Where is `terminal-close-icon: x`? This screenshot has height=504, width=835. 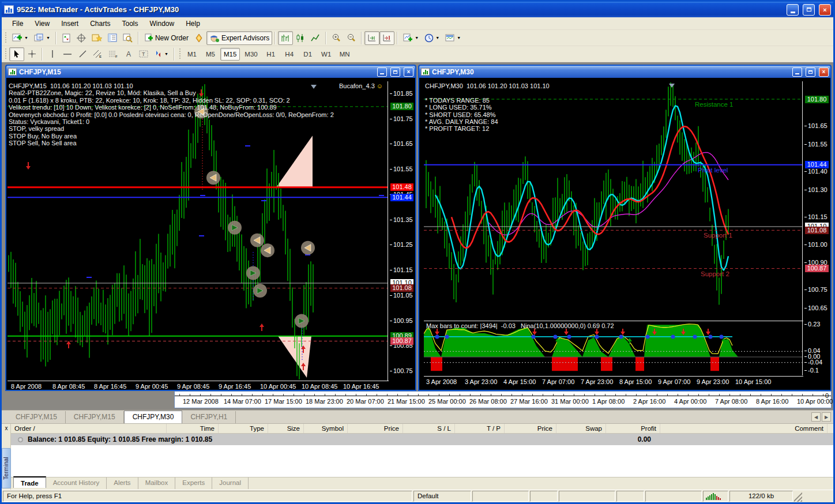 terminal-close-icon: x is located at coordinates (6, 428).